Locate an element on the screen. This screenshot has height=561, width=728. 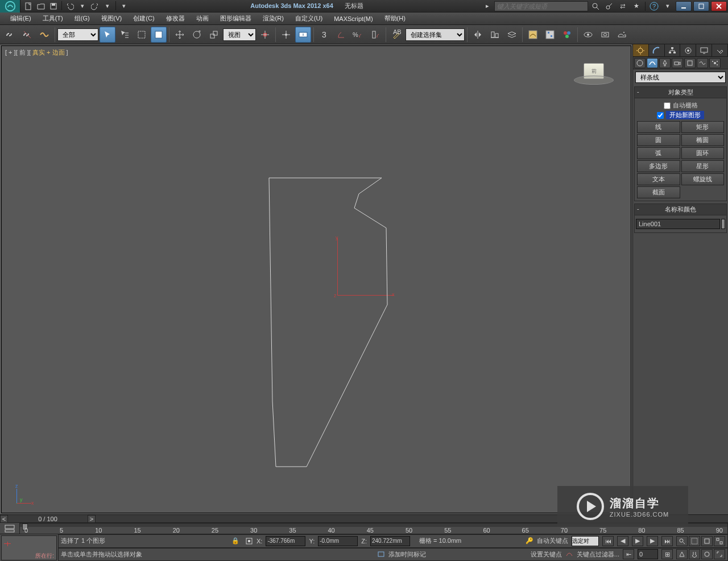
time-config-icon: ⊞ is located at coordinates (667, 554).